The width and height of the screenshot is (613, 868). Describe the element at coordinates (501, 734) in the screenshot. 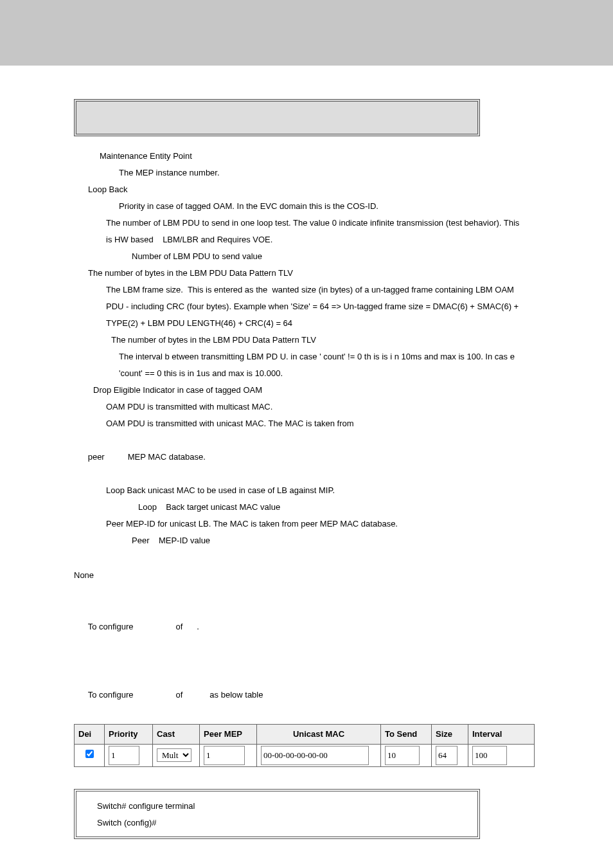

I see `th-interval: Interval` at that location.